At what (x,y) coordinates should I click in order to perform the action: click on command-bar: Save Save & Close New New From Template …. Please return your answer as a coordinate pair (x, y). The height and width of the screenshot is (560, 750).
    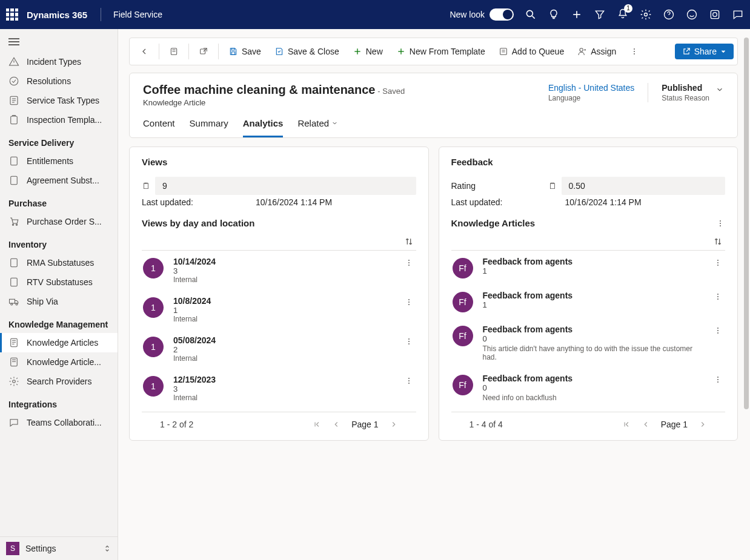
    Looking at the image, I should click on (434, 51).